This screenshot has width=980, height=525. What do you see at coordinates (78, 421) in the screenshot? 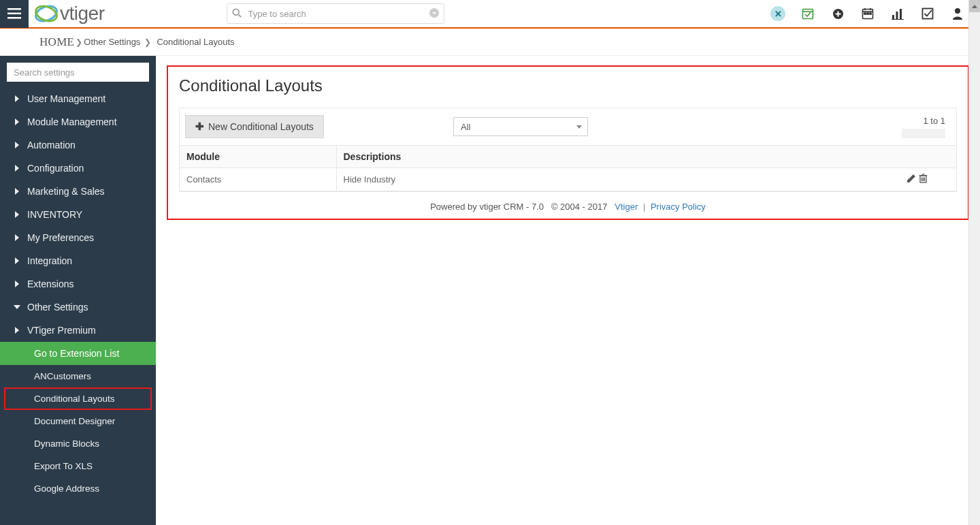
I see `sub-item-document-designer: Document Designer` at bounding box center [78, 421].